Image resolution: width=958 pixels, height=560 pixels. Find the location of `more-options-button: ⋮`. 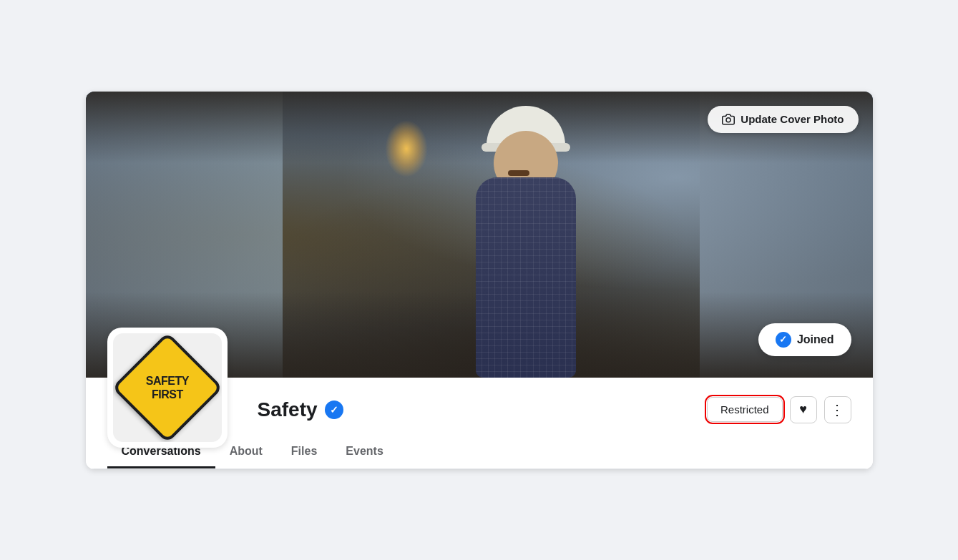

more-options-button: ⋮ is located at coordinates (838, 410).